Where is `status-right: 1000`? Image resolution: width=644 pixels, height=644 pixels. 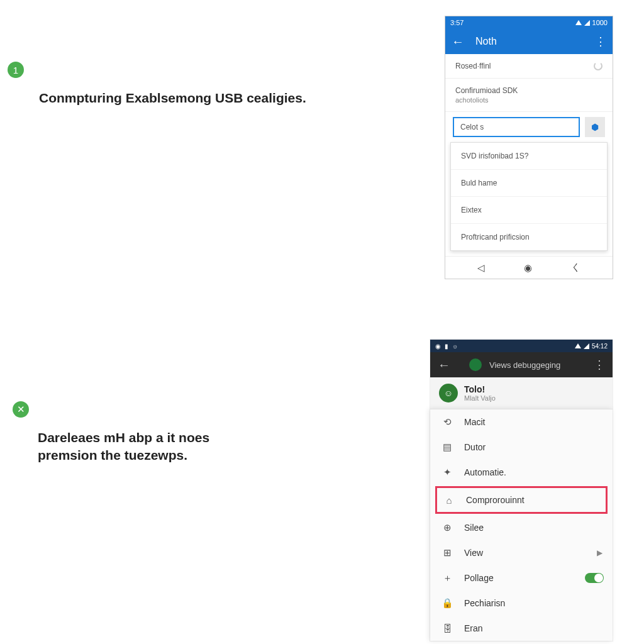
status-right: 1000 is located at coordinates (591, 23).